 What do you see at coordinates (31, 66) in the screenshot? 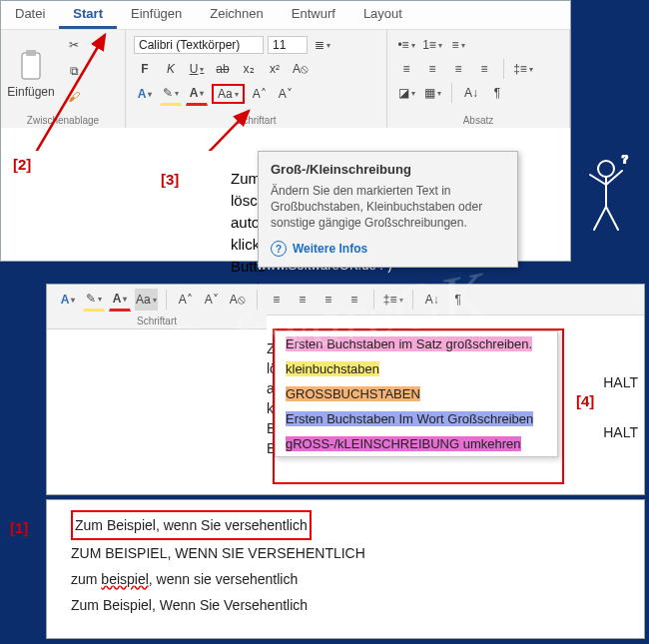
I see `clipboard-icon` at bounding box center [31, 66].